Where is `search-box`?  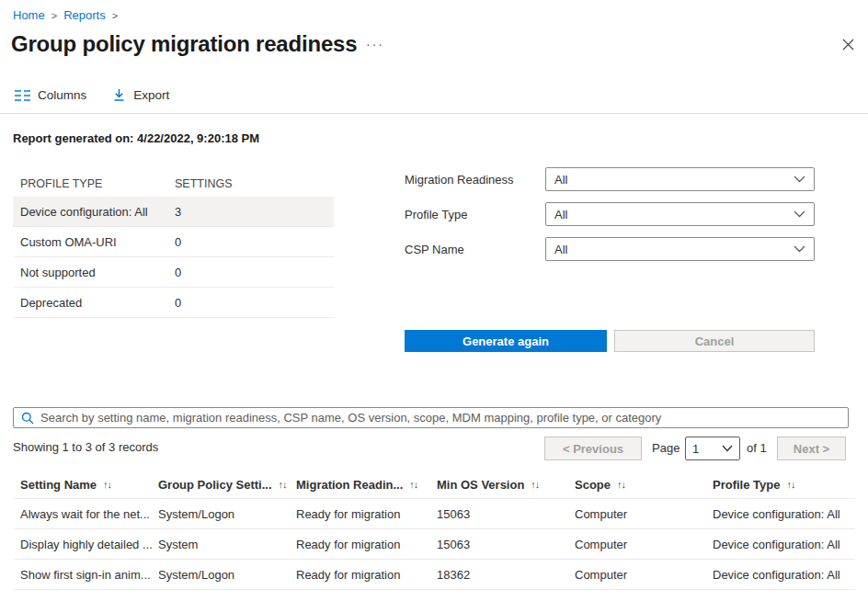
search-box is located at coordinates (430, 417).